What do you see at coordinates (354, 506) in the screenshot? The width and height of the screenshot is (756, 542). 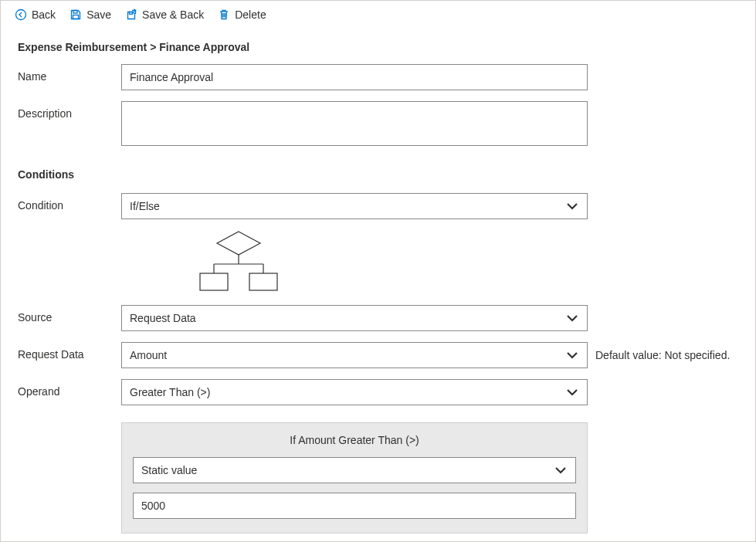 I see `static-value-input` at bounding box center [354, 506].